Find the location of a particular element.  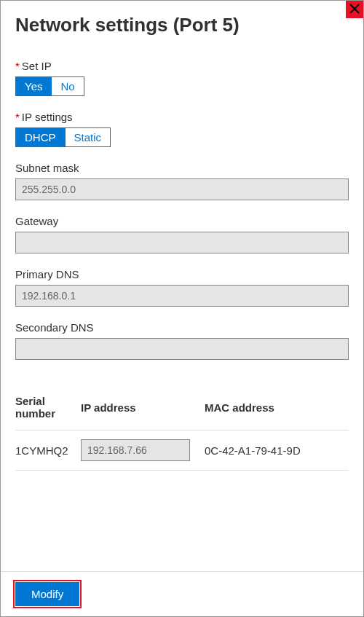

ip-settings-toggle: DHCP Static is located at coordinates (63, 137).